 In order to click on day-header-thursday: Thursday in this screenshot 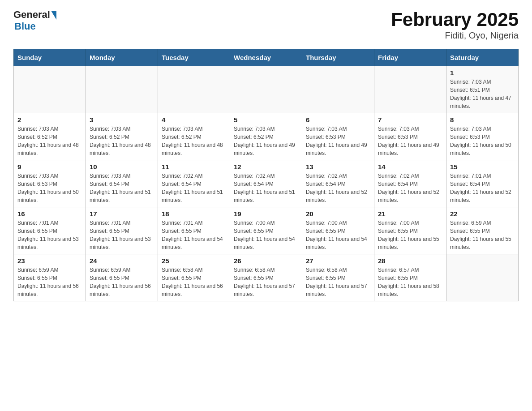, I will do `click(339, 58)`.